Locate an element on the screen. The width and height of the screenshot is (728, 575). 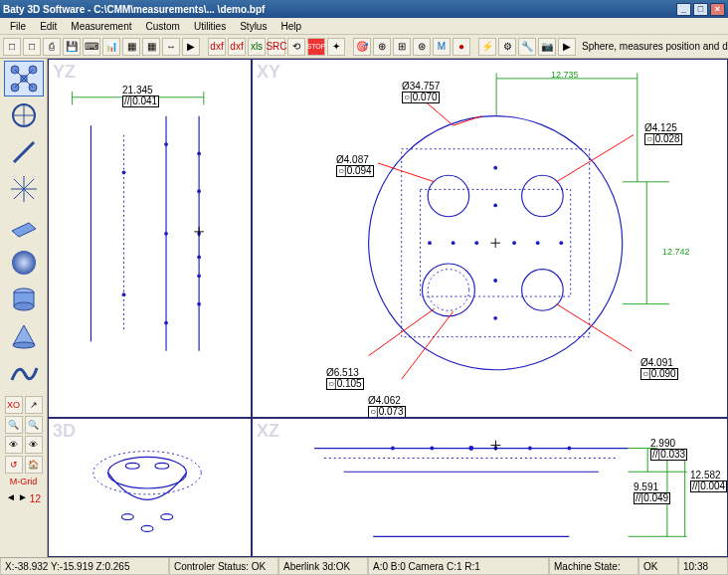
tb-m: M is located at coordinates (442, 47).